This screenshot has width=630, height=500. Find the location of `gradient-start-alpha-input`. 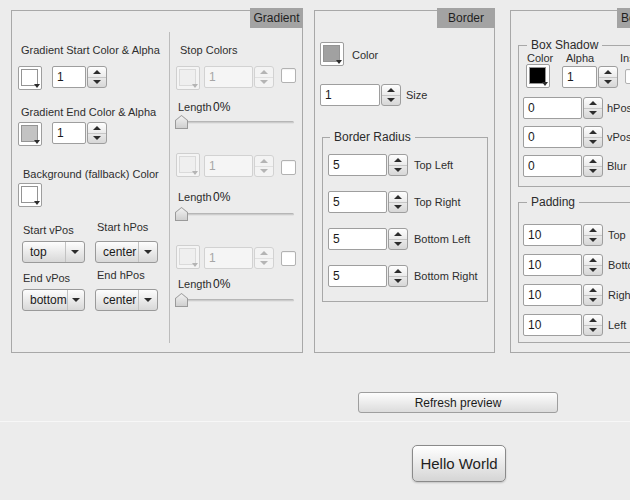

gradient-start-alpha-input is located at coordinates (69, 77).